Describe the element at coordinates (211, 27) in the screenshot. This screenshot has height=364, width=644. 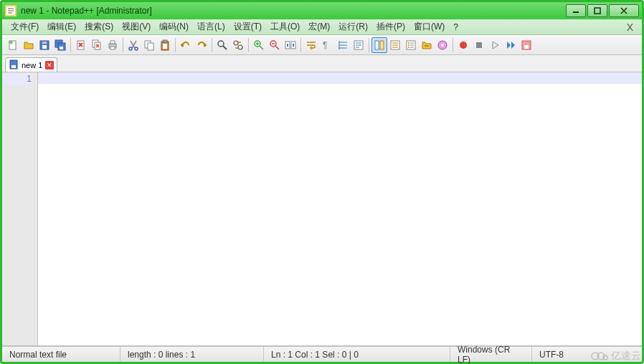
I see `menu-language: 语言(L)` at that location.